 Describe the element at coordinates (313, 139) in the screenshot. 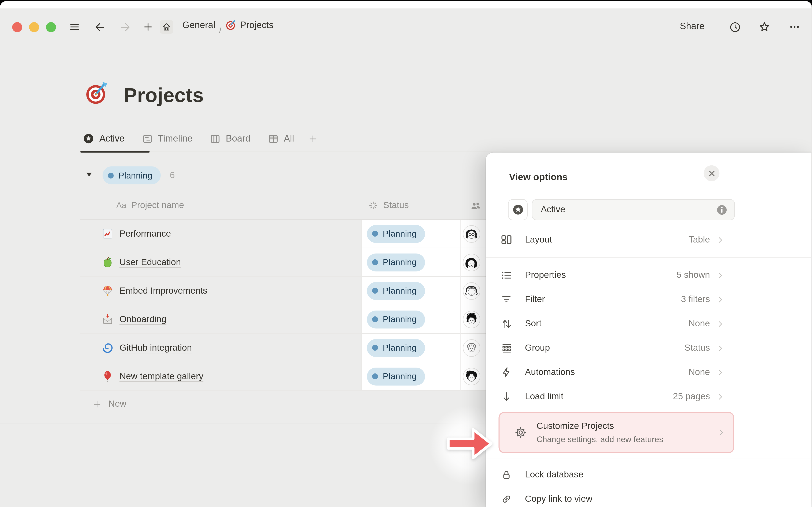

I see `add-view-button` at that location.